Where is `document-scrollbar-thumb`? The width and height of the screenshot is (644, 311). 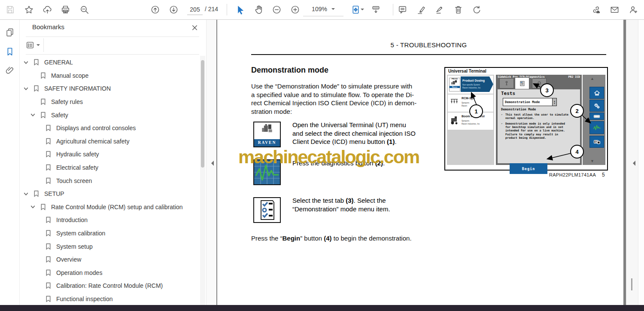
document-scrollbar-thumb is located at coordinates (632, 284).